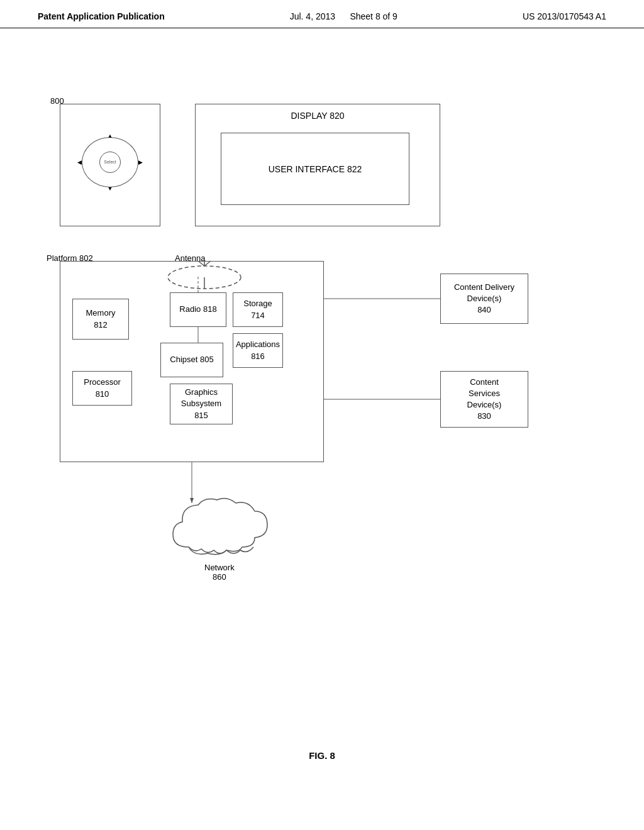  I want to click on chipset-box-805: Chipset 805, so click(192, 360).